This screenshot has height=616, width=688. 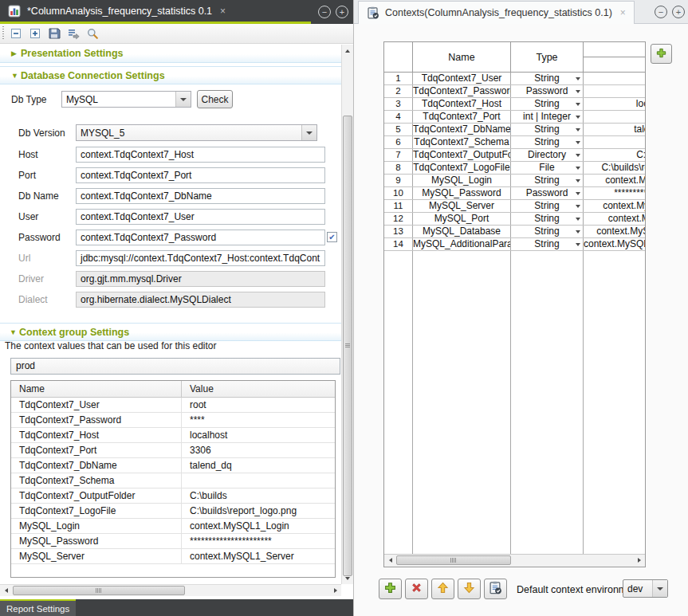 I want to click on context-value-cell, so click(x=258, y=481).